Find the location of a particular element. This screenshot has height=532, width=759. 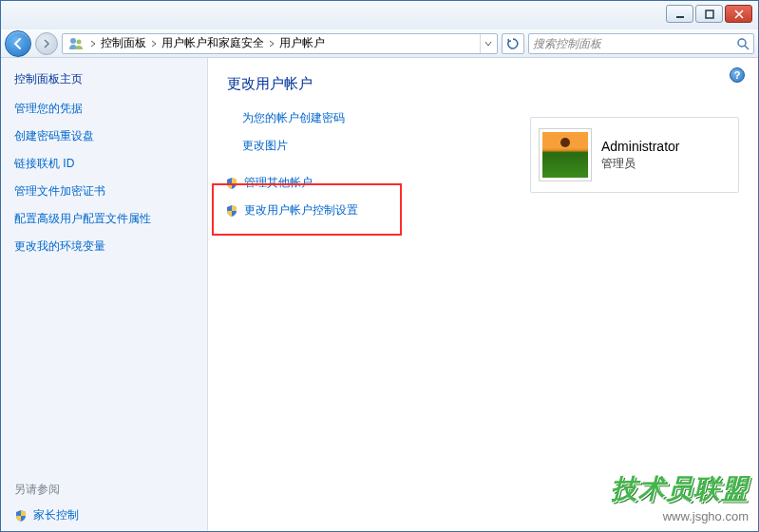

page-heading: 更改用户帐户 is located at coordinates (483, 84).